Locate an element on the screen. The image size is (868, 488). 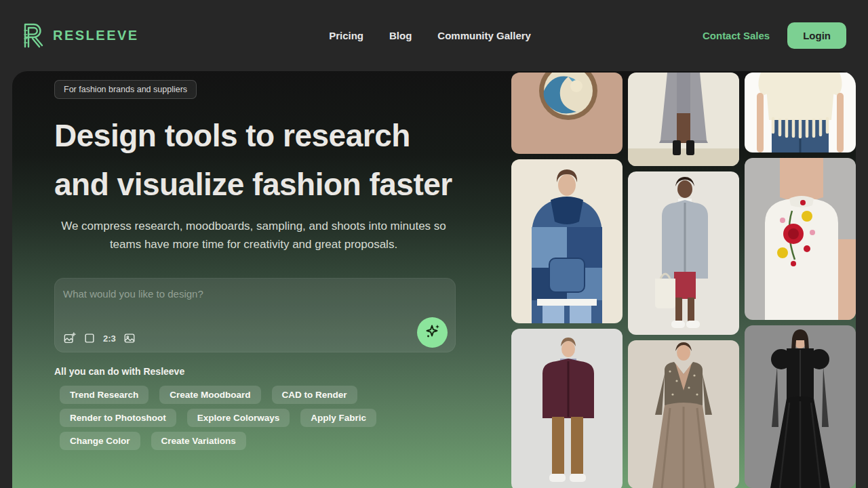
gallery-icon is located at coordinates (130, 338).